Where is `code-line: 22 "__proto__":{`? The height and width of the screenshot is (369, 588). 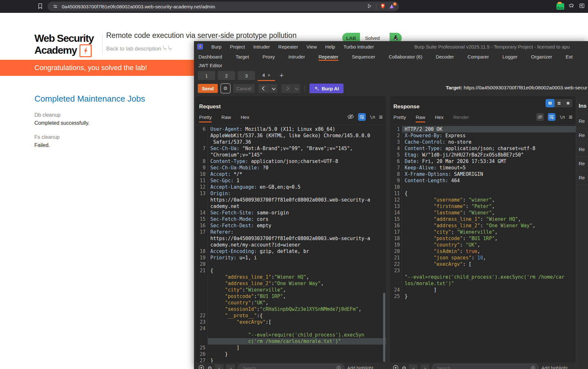 code-line: 22 "__proto__":{ is located at coordinates (291, 316).